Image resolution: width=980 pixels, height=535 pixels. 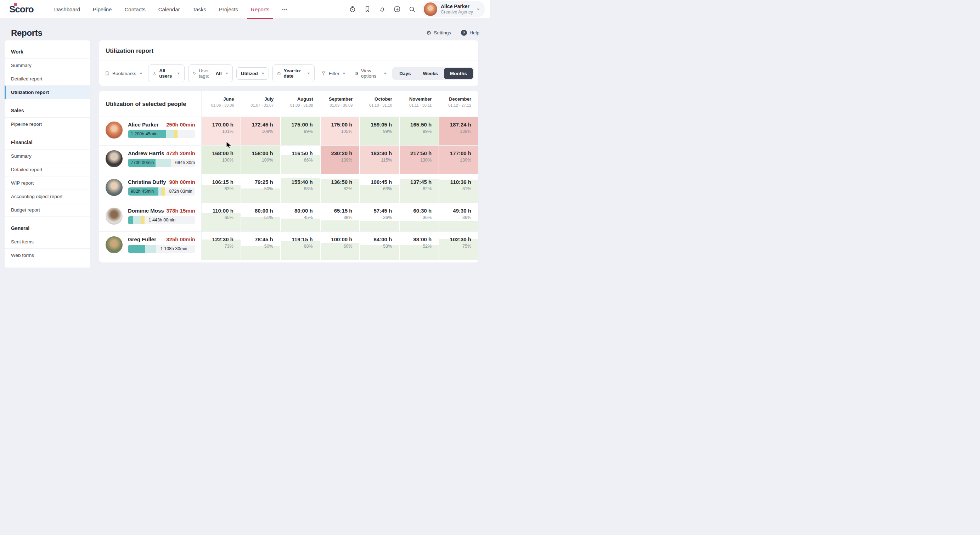 I want to click on nav-item-contacts: Contacts, so click(x=135, y=9).